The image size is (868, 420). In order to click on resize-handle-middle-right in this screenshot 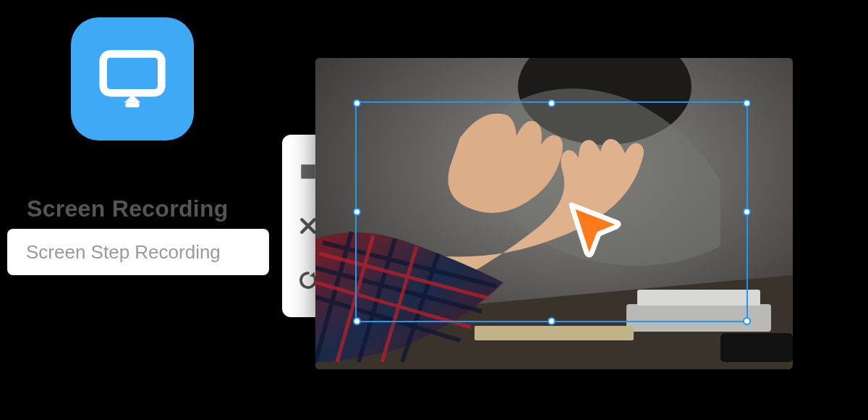, I will do `click(746, 211)`.